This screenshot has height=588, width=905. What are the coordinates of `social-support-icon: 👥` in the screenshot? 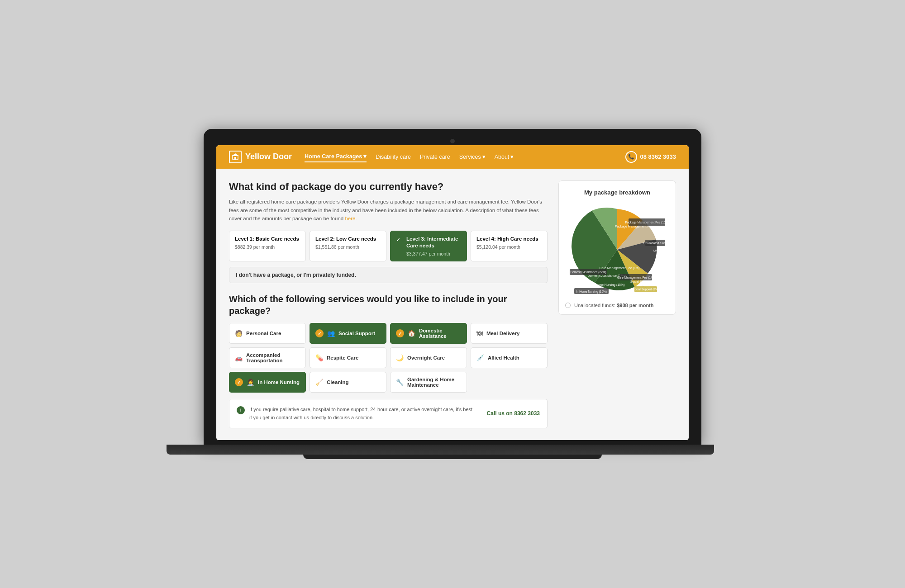 It's located at (331, 333).